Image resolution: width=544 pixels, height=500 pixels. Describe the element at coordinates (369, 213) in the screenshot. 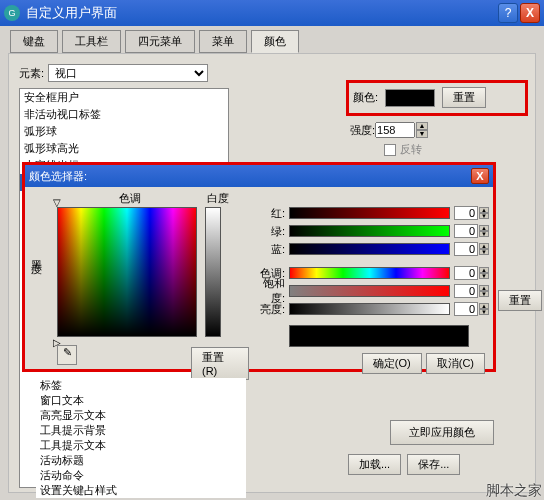

I see `slider-row: 红:0▲▼` at that location.